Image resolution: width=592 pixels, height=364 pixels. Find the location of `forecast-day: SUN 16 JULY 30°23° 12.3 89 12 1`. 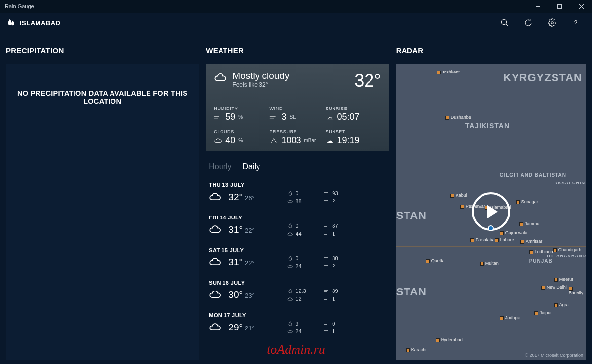

forecast-day: SUN 16 JULY 30°23° 12.3 89 12 1 is located at coordinates (299, 291).